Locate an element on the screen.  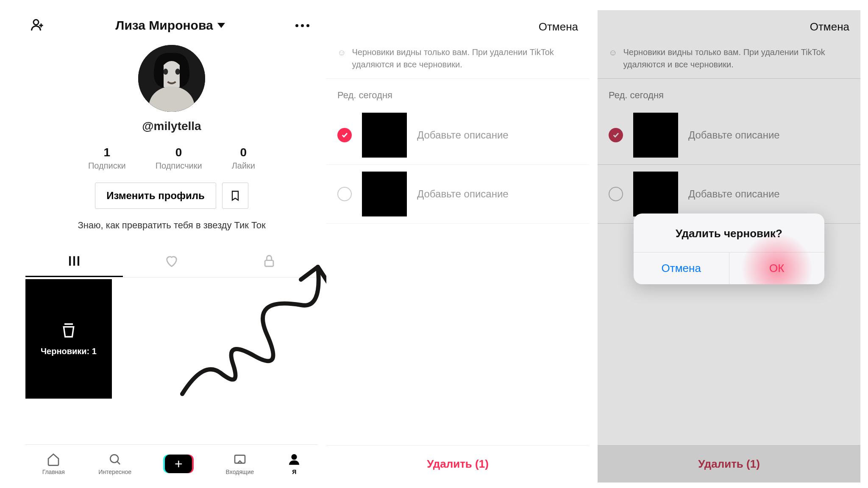
bookmarks-button is located at coordinates (235, 196).